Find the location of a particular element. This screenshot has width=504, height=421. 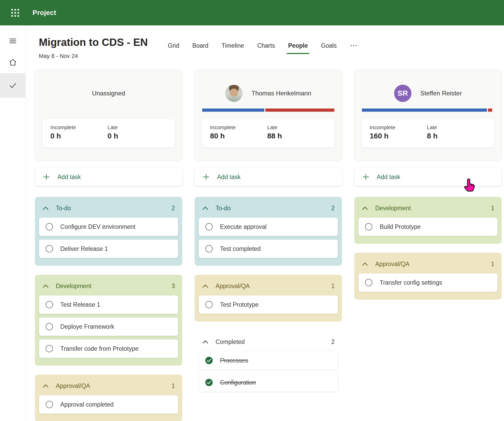

tab-people: People is located at coordinates (298, 48).